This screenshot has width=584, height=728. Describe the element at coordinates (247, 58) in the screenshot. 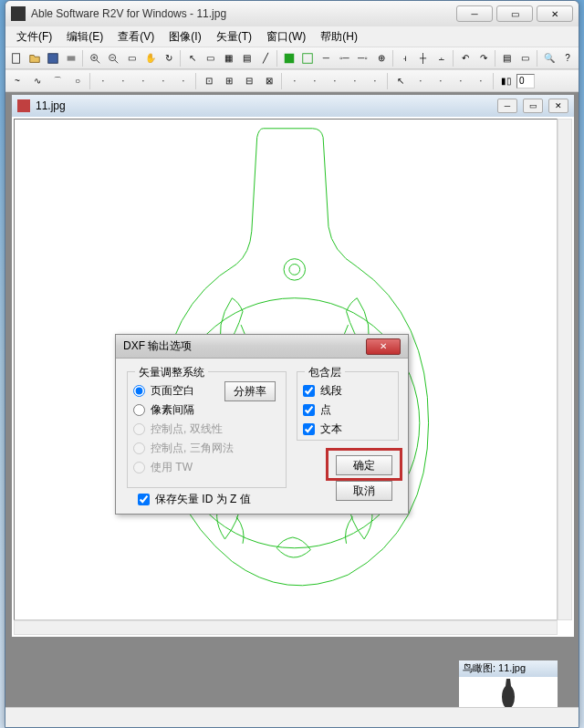

I see `grid-icon: ▤` at that location.